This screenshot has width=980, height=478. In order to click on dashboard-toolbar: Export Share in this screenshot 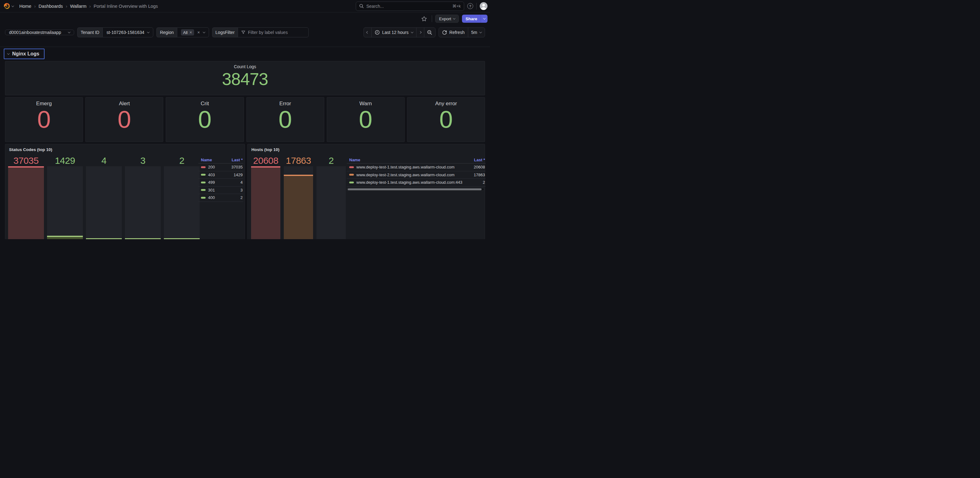, I will do `click(245, 19)`.